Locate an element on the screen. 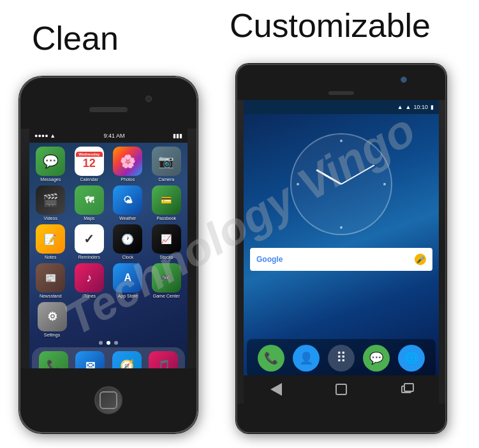  android-bottom-bezel is located at coordinates (341, 418).